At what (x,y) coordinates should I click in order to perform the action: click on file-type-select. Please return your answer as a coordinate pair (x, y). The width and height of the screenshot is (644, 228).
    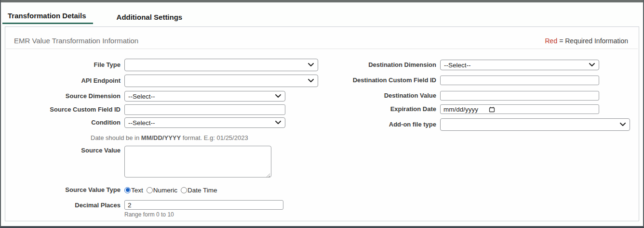
    Looking at the image, I should click on (221, 65).